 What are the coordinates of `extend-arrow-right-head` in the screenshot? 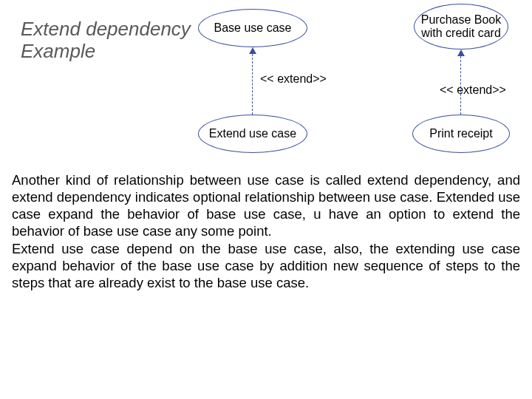 It's located at (461, 53).